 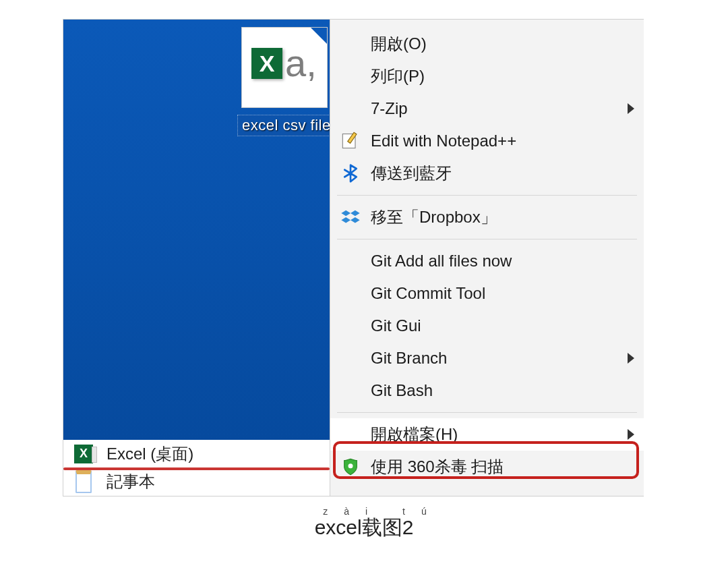 What do you see at coordinates (197, 468) in the screenshot?
I see `open-with-program-list: X Excel (桌面) 記事本` at bounding box center [197, 468].